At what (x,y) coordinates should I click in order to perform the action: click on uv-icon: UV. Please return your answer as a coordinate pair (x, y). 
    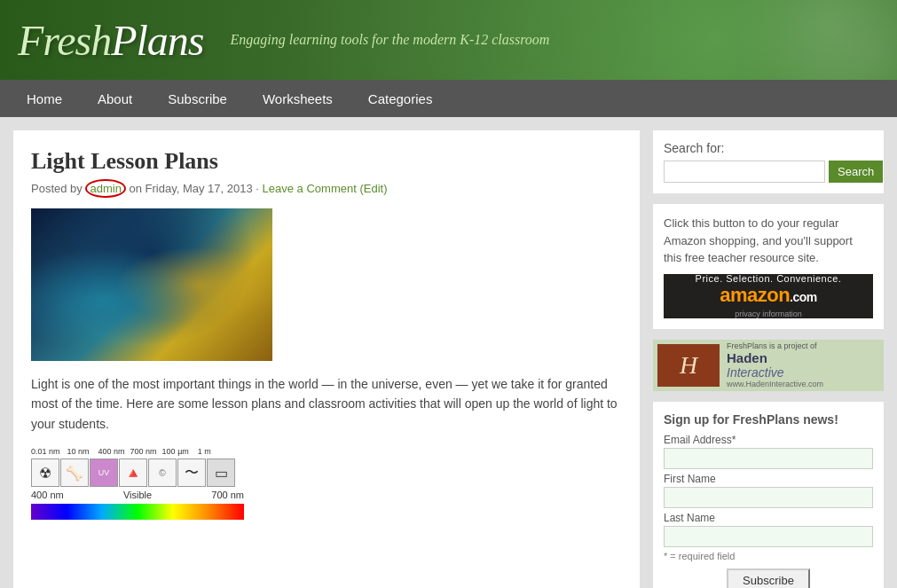
    Looking at the image, I should click on (104, 473).